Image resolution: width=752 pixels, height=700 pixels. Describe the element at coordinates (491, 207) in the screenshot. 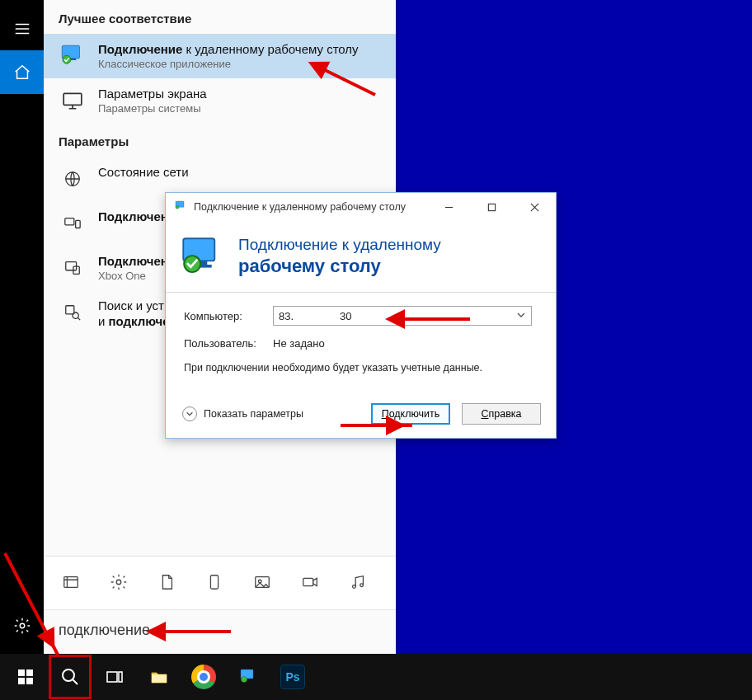

I see `maximize-button` at that location.